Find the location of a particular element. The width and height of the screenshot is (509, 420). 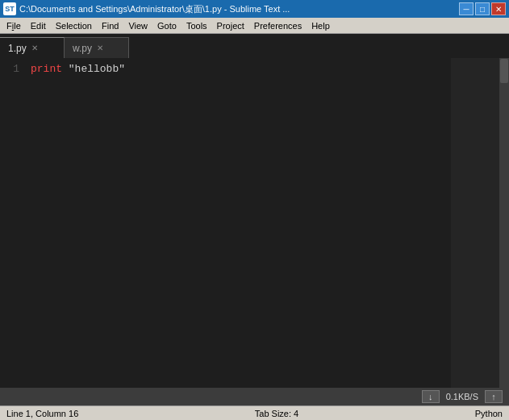

status-bar: Line 1, Column 16 Tab Size: 4 Python is located at coordinates (255, 413).